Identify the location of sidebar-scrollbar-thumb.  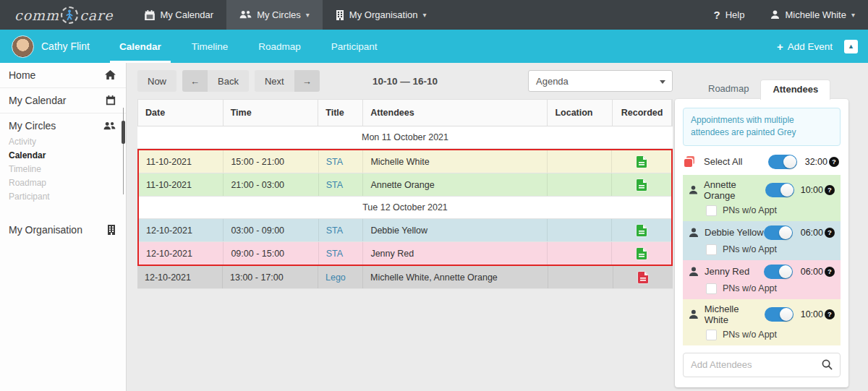
(123, 132).